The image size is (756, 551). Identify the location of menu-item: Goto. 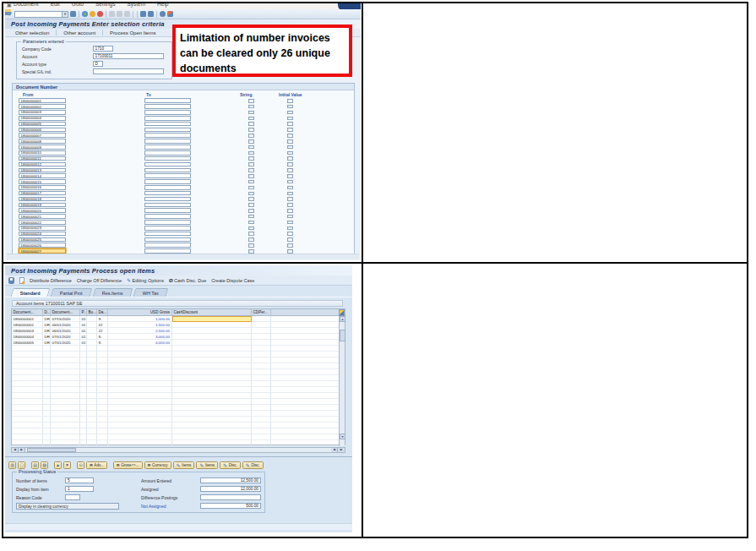
(78, 5).